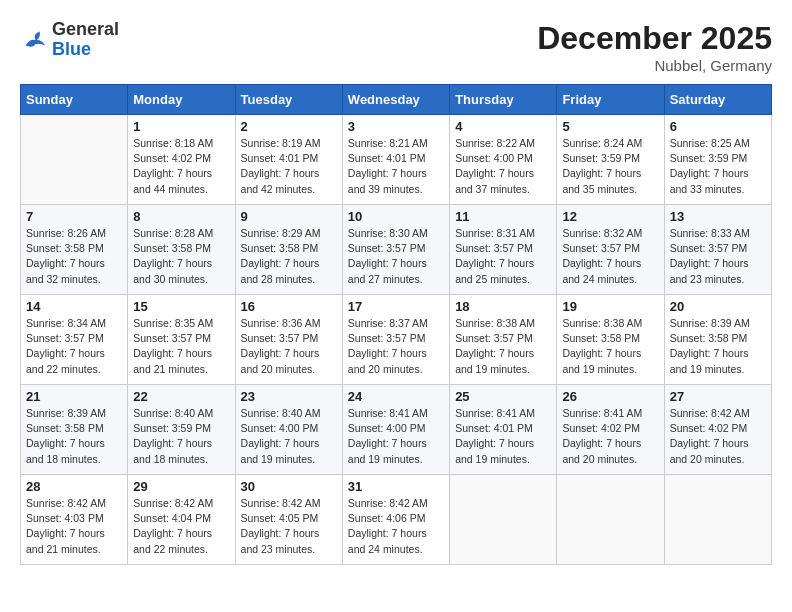  What do you see at coordinates (74, 520) in the screenshot?
I see `calendar-cell: 28Sunrise: 8:42 AMSunset: 4:03 PMDayligh…` at bounding box center [74, 520].